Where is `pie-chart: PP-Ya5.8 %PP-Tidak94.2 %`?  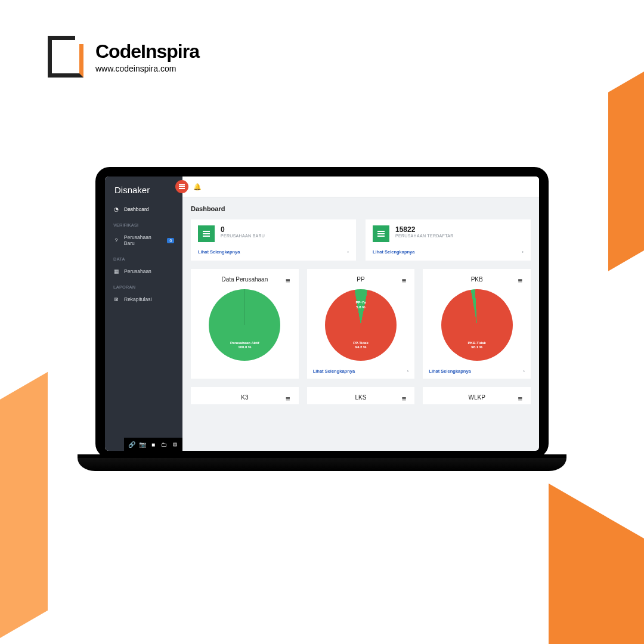
pie-chart: PP-Ya5.8 %PP-Tidak94.2 % is located at coordinates (361, 325).